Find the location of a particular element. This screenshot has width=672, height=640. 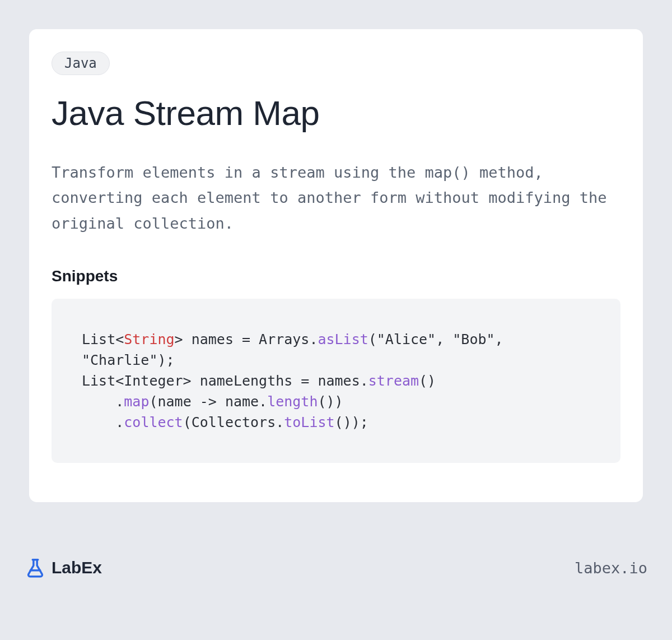

page-title: Java Stream Map is located at coordinates (336, 113).